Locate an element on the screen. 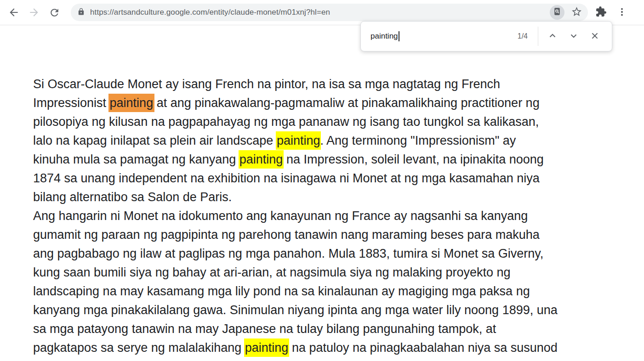 This screenshot has width=644, height=361. text-segment: Si Oscar-Claude Monet ay isang French na… is located at coordinates (267, 84).